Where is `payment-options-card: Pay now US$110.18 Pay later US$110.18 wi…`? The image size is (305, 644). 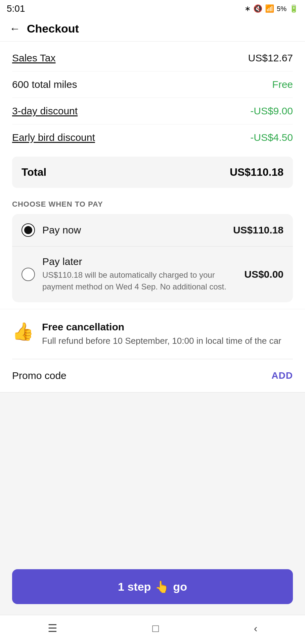 payment-options-card: Pay now US$110.18 Pay later US$110.18 wi… is located at coordinates (152, 258).